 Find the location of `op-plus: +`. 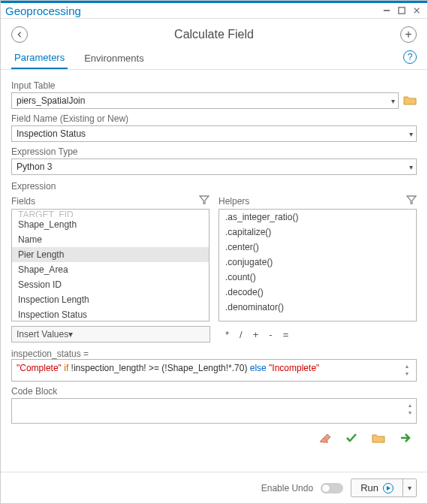

op-plus: + is located at coordinates (256, 335).